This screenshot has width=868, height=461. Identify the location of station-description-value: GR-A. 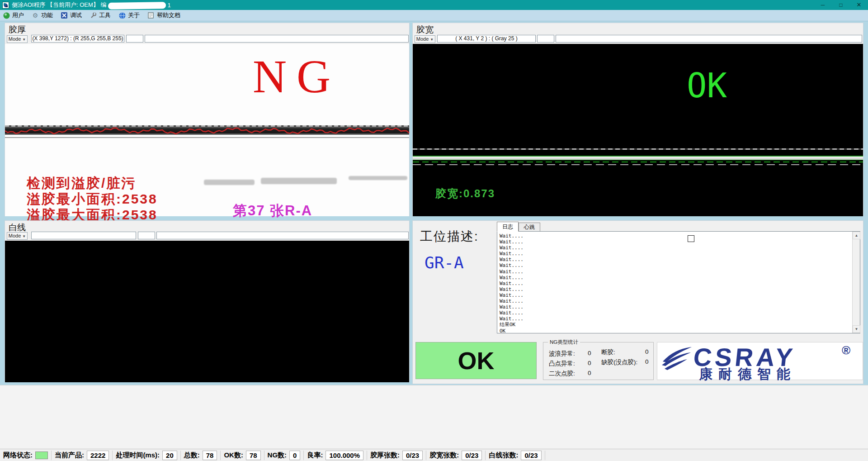
(444, 262).